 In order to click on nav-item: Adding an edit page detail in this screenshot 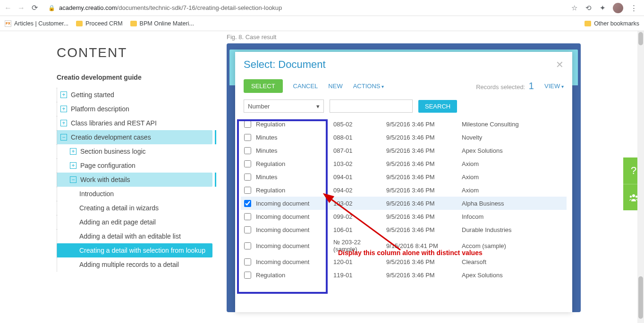, I will do `click(135, 222)`.